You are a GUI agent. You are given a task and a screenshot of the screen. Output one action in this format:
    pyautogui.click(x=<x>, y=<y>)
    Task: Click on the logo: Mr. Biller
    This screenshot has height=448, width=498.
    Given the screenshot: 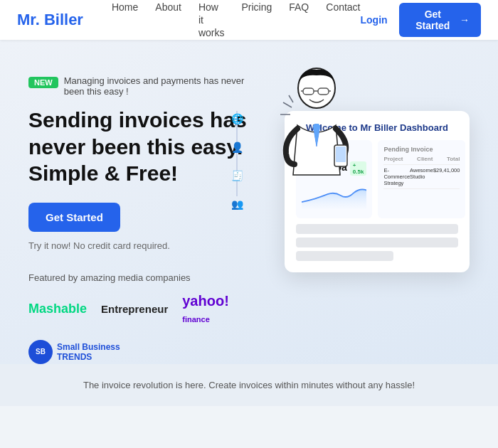 What is the action you would take?
    pyautogui.click(x=50, y=20)
    